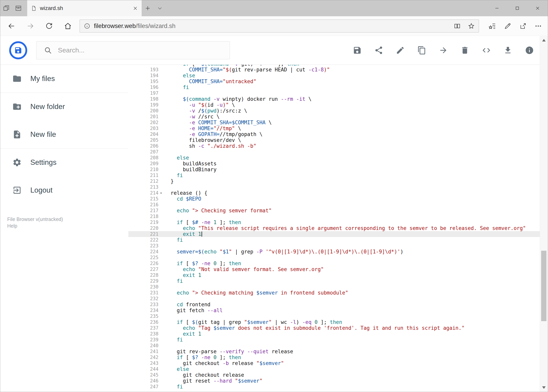 Image resolution: width=548 pixels, height=392 pixels. What do you see at coordinates (334, 175) in the screenshot?
I see `code-line-211: 211 fi` at bounding box center [334, 175].